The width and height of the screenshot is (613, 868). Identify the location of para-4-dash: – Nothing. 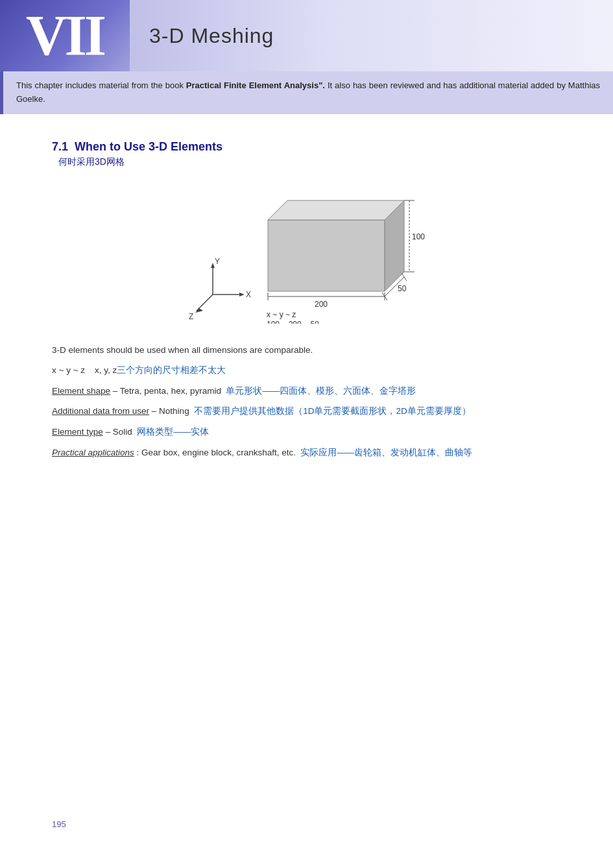
(171, 411).